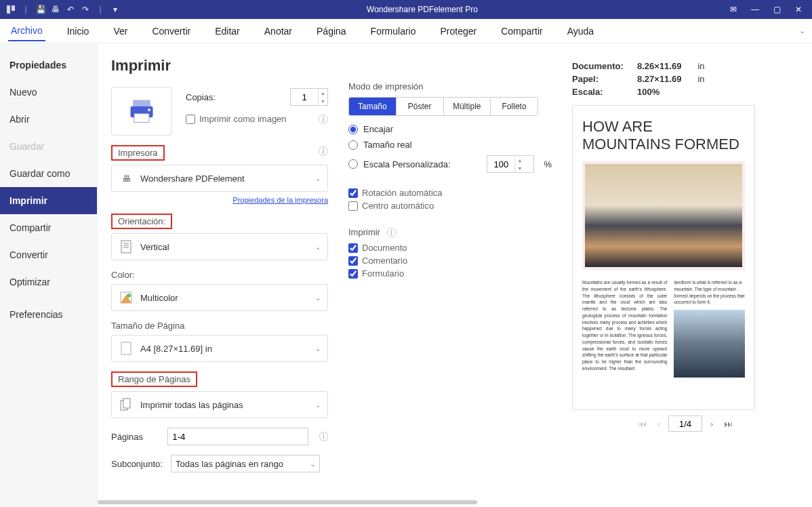 Image resolution: width=812 pixels, height=507 pixels. I want to click on menu-archivo: Archivo, so click(27, 31).